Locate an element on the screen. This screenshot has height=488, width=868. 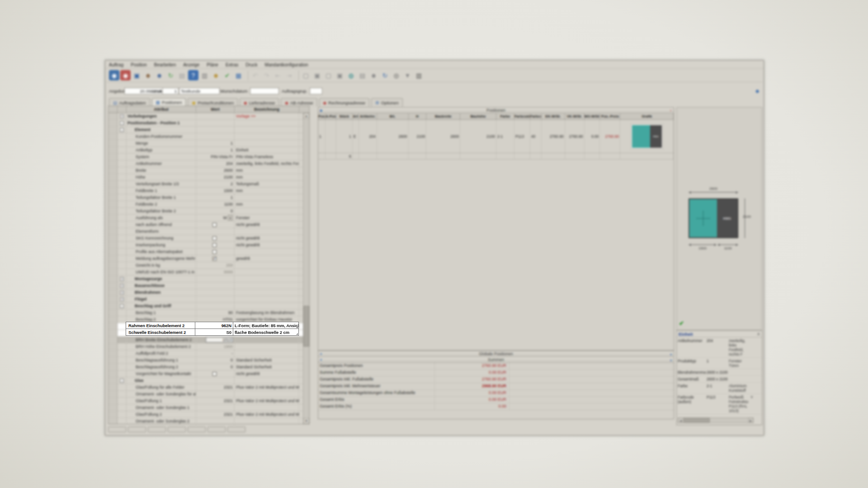
checkbox-unchecked-icon is located at coordinates (214, 252).